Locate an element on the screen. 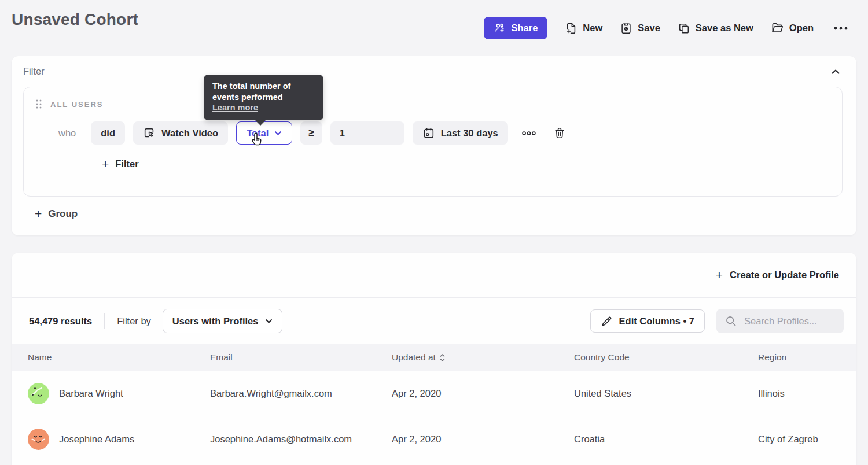  share-button: Share is located at coordinates (516, 28).